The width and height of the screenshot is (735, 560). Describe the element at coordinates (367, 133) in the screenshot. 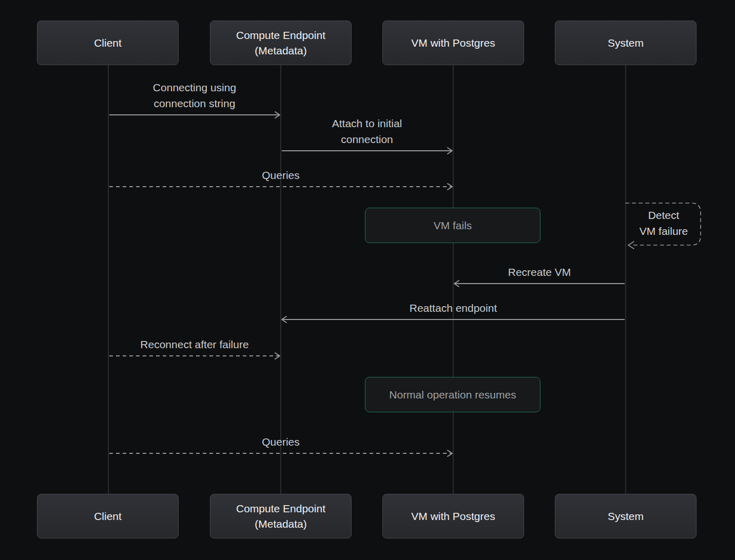

I see `message-attach-to-initial-connection: Attach to initial connection` at that location.